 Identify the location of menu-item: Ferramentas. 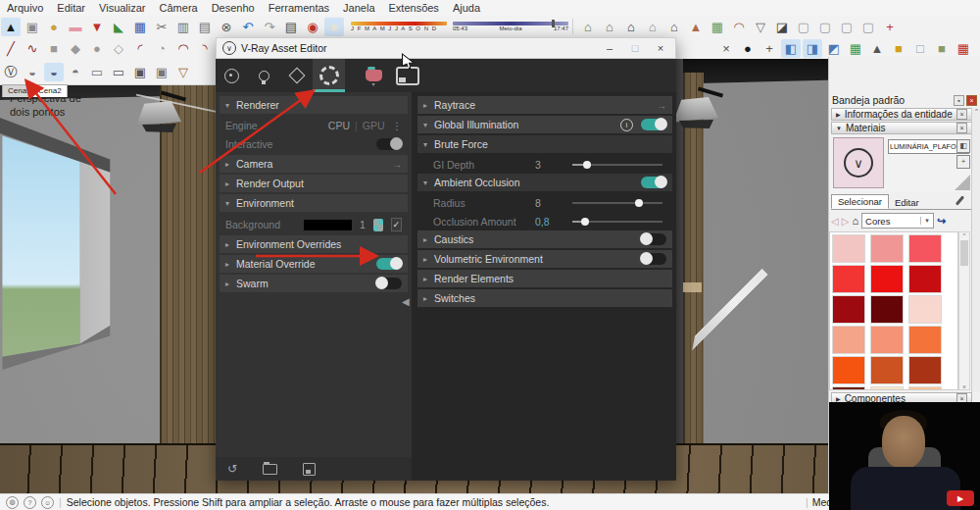
(299, 8).